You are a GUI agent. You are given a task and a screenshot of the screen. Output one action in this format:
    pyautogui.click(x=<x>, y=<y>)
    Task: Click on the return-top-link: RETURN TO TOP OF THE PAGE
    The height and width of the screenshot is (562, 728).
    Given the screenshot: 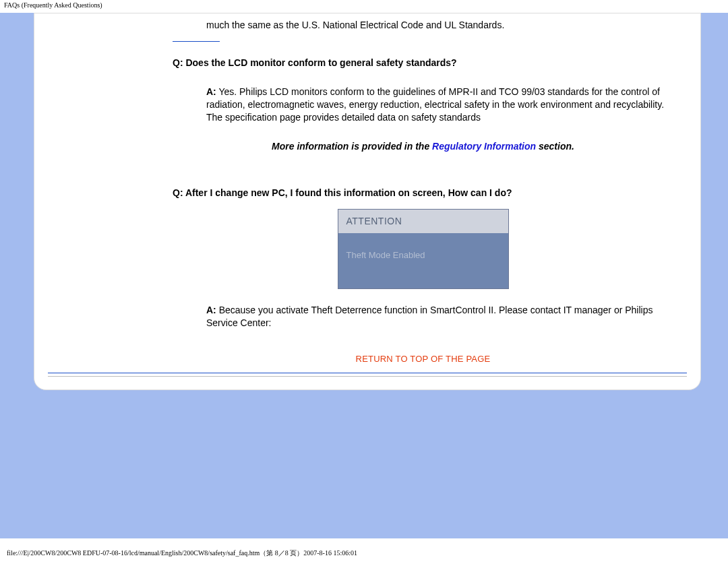 What is the action you would take?
    pyautogui.click(x=423, y=358)
    